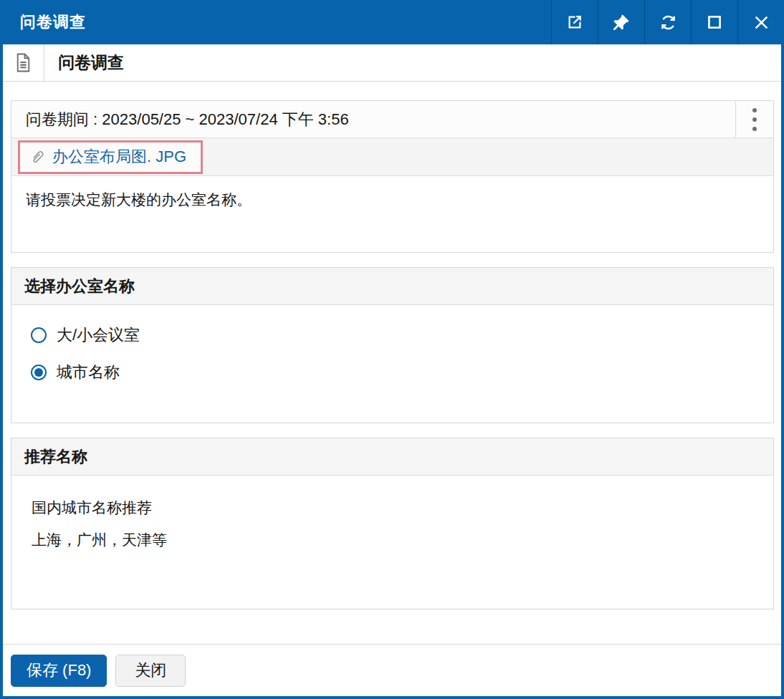  Describe the element at coordinates (75, 372) in the screenshot. I see `radio-option-city-names: 城市名称` at that location.